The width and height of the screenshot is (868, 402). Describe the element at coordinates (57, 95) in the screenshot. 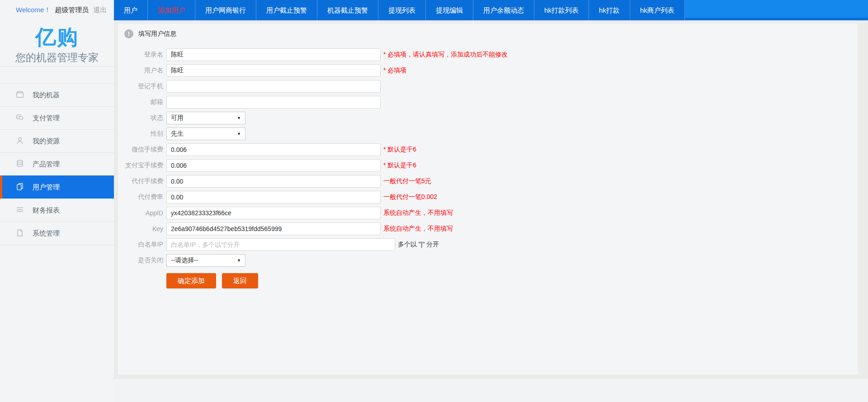

I see `sidebar-item-my-machines: 我的机器` at that location.